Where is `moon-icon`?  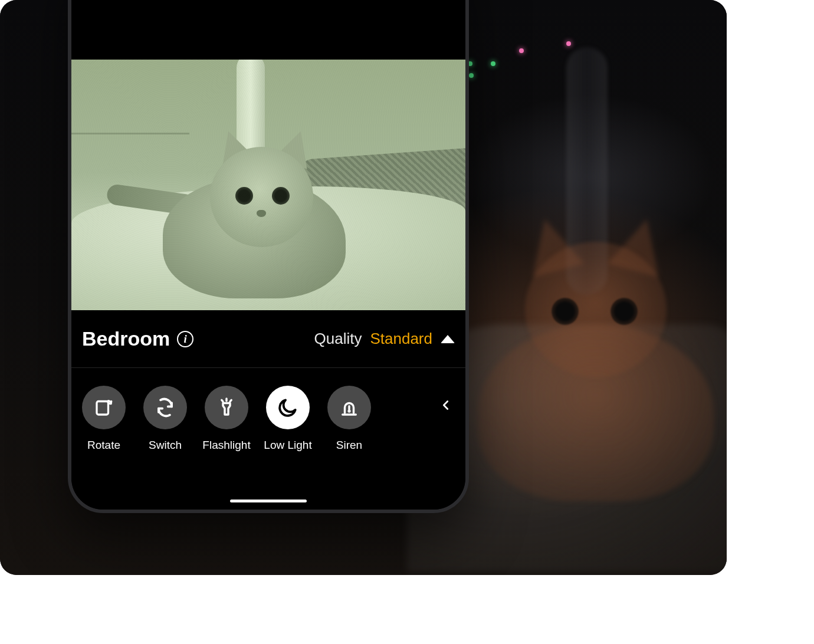
moon-icon is located at coordinates (288, 408).